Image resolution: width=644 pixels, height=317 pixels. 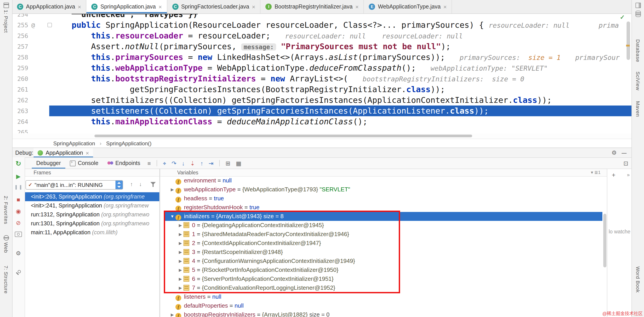 I want to click on code-line: 264 this.mainApplicationClass = deduceMa…, so click(x=322, y=121).